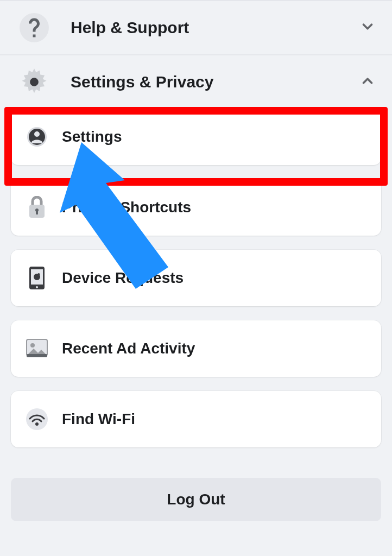  Describe the element at coordinates (196, 28) in the screenshot. I see `help-support-section: Help & Support` at that location.